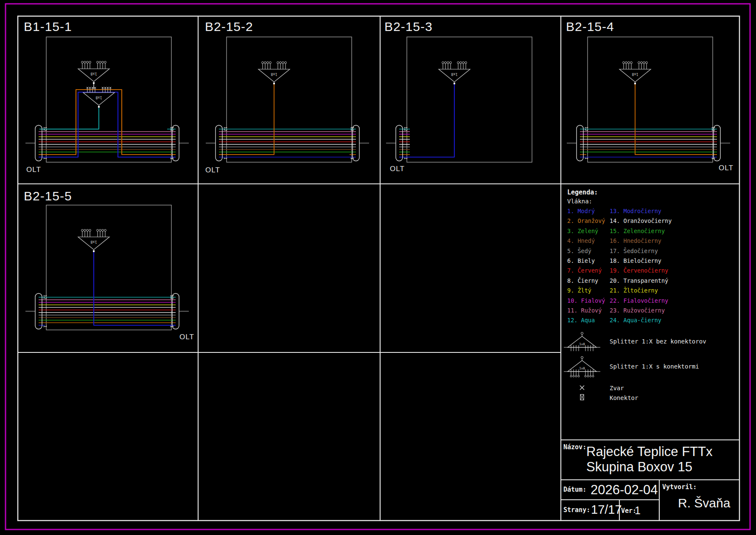 Image resolution: width=756 pixels, height=535 pixels. I want to click on legend-splitter-no-connectors-label: Splitter 1:X bez konektorov, so click(658, 341).